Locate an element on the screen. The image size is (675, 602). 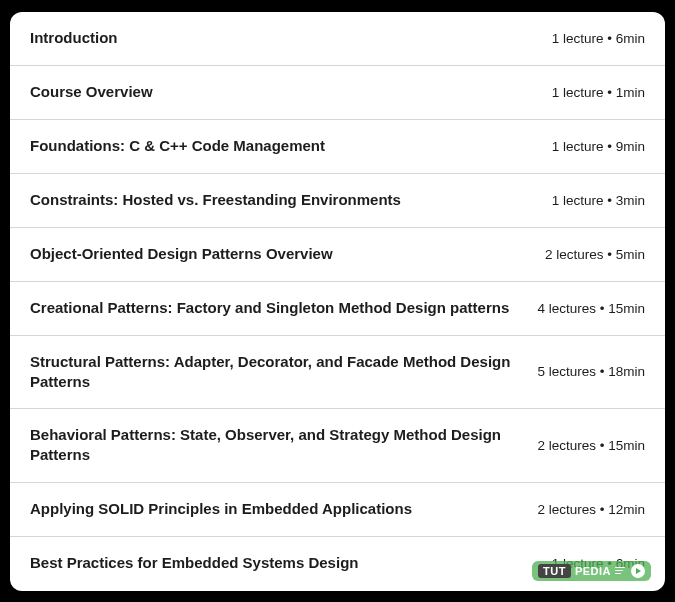
section-row: Behavioral Patterns: State, Observer, an… is located at coordinates (338, 446).